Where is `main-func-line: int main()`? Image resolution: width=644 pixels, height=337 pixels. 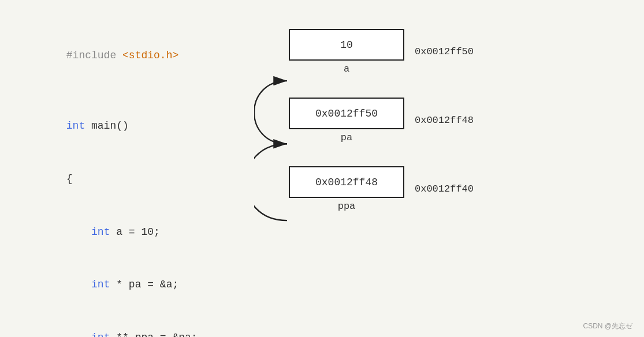 main-func-line: int main() is located at coordinates (133, 126).